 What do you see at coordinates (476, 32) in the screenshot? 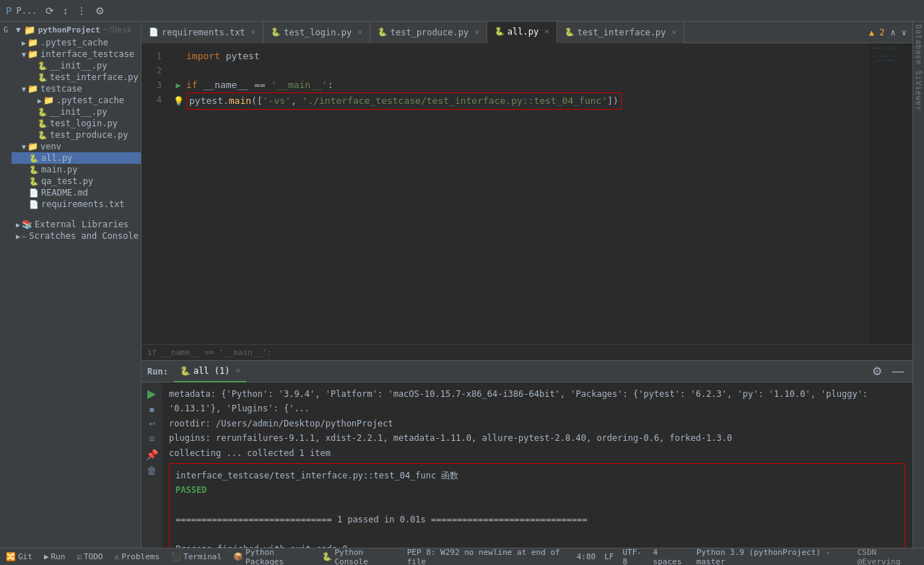
I see `tab-close-test-produce: ×` at bounding box center [476, 32].